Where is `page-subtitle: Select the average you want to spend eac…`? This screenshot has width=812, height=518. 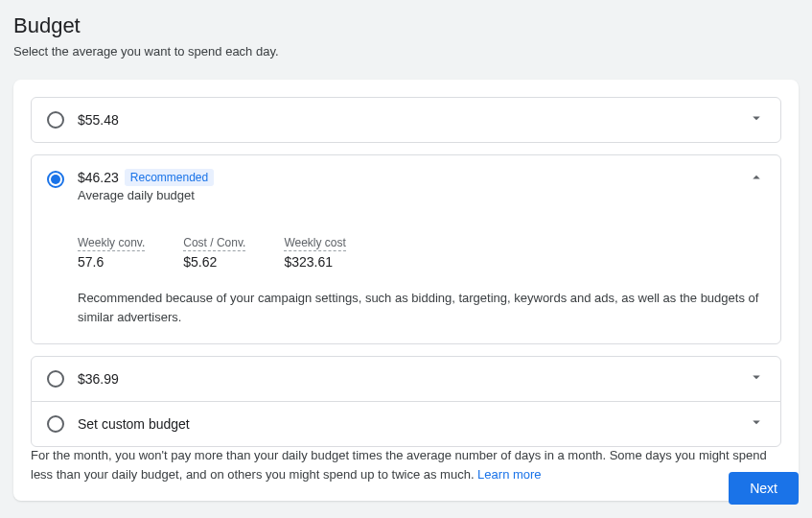 page-subtitle: Select the average you want to spend eac… is located at coordinates (406, 52).